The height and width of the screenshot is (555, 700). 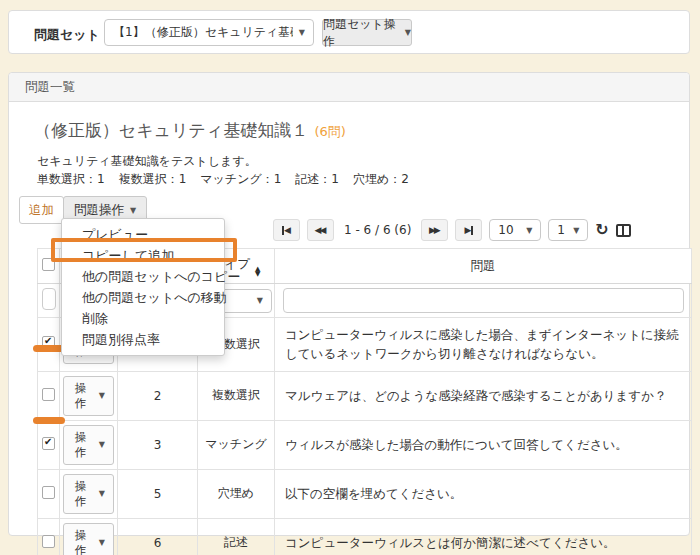 I want to click on page-size-value: 10, so click(x=506, y=230).